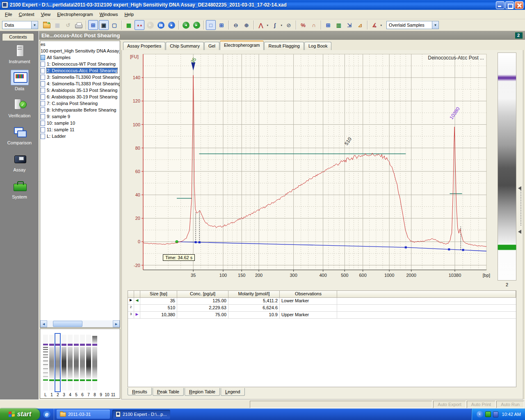 This screenshot has height=420, width=525. Describe the element at coordinates (80, 363) in the screenshot. I see `mini-gel-panel: L1234567891011` at that location.